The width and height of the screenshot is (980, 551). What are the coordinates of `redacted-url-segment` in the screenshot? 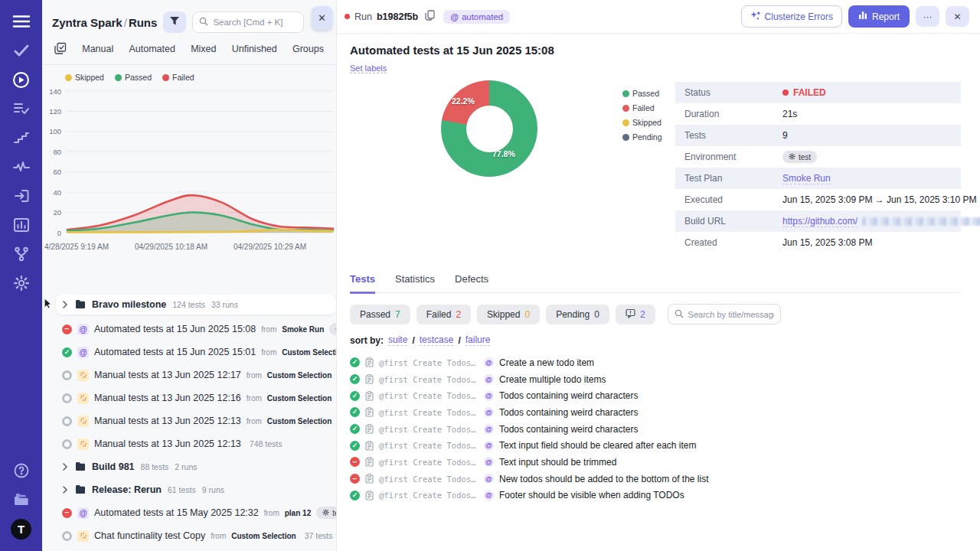 It's located at (921, 222).